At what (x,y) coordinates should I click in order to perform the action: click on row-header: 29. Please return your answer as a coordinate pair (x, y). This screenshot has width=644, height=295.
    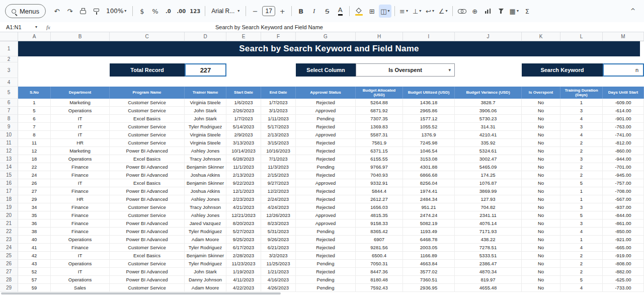
    Looking at the image, I should click on (9, 288).